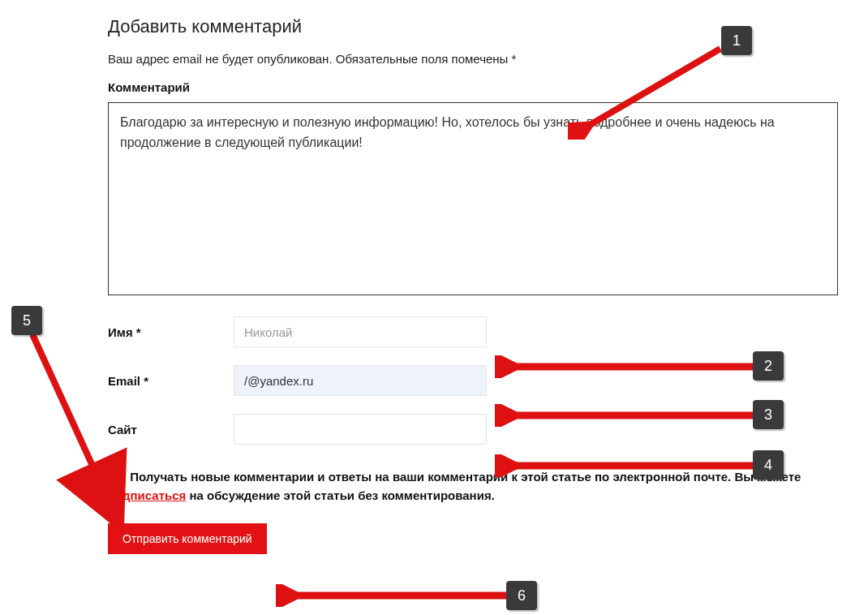  I want to click on notify-text-prefix: Получать новые комментарии и ответы на в…, so click(466, 477).